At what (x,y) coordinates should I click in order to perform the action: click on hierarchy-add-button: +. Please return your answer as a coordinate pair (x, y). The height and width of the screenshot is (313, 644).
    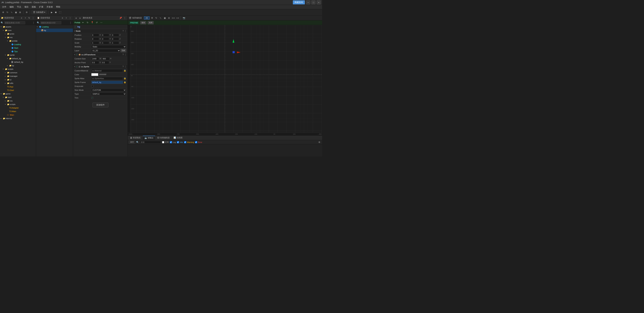
    Looking at the image, I should click on (66, 18).